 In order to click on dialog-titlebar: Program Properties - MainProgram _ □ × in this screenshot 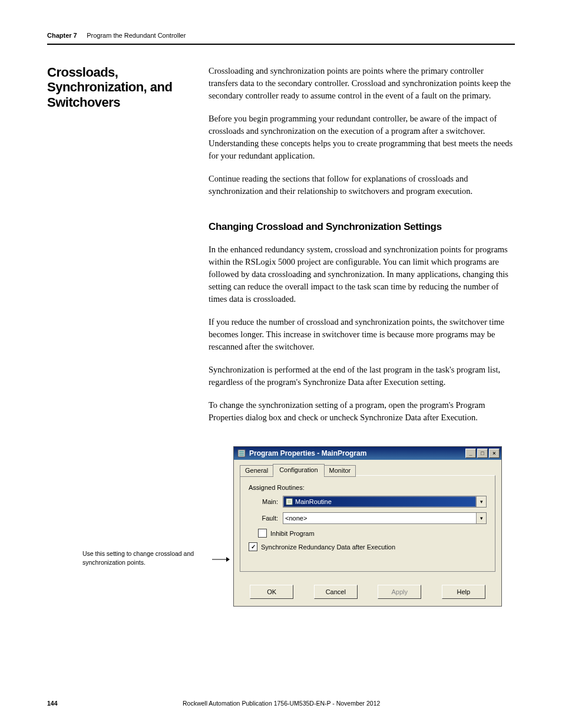, I will do `click(368, 453)`.